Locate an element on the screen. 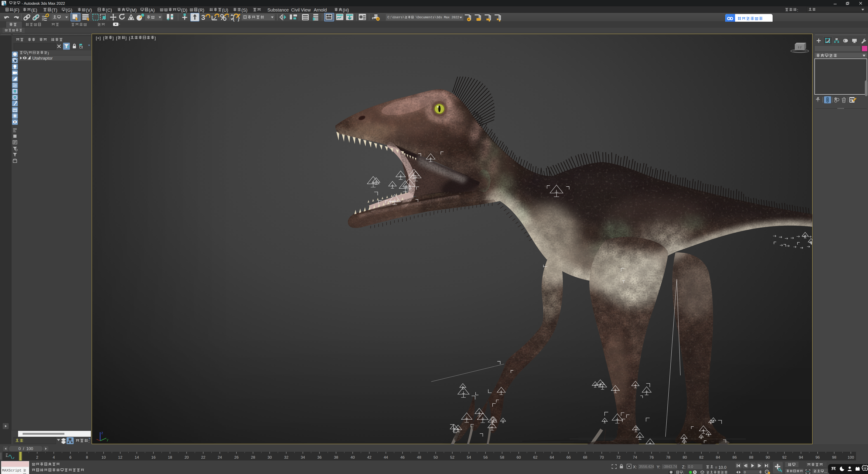  svg-text: 10 is located at coordinates (104, 457).